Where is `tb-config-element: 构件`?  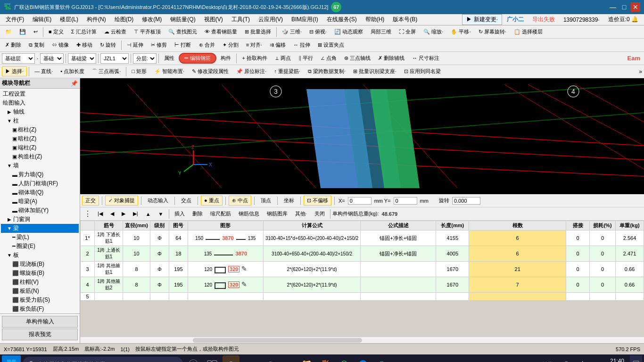 tb-config-element: 构件 is located at coordinates (226, 58).